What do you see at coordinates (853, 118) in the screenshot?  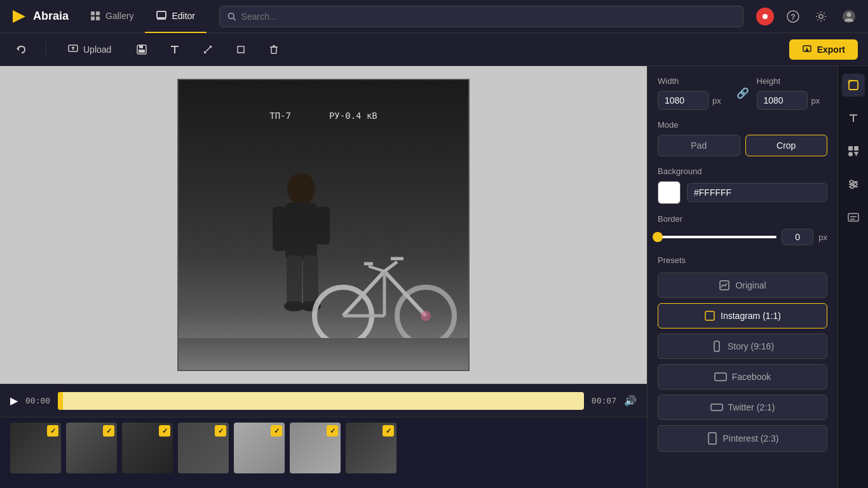 I see `rs-text-icon-svg` at bounding box center [853, 118].